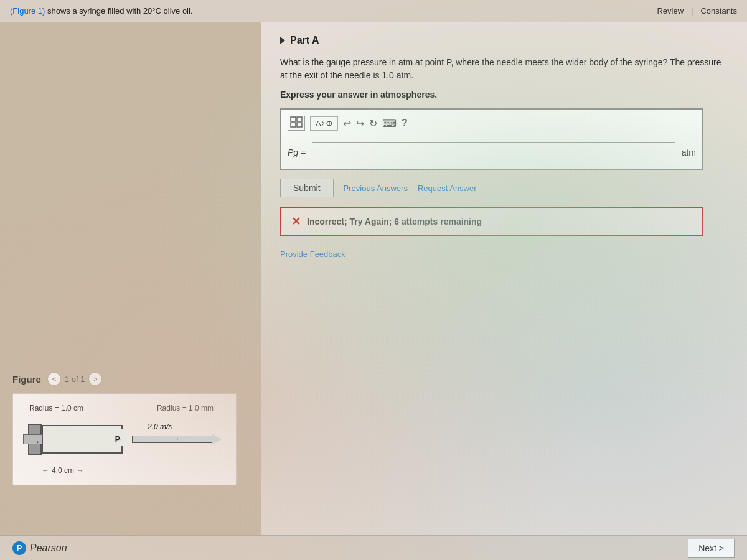 The image size is (747, 560). I want to click on problem-intro: (Figure 1) shows a syringe filled with 2…, so click(101, 11).